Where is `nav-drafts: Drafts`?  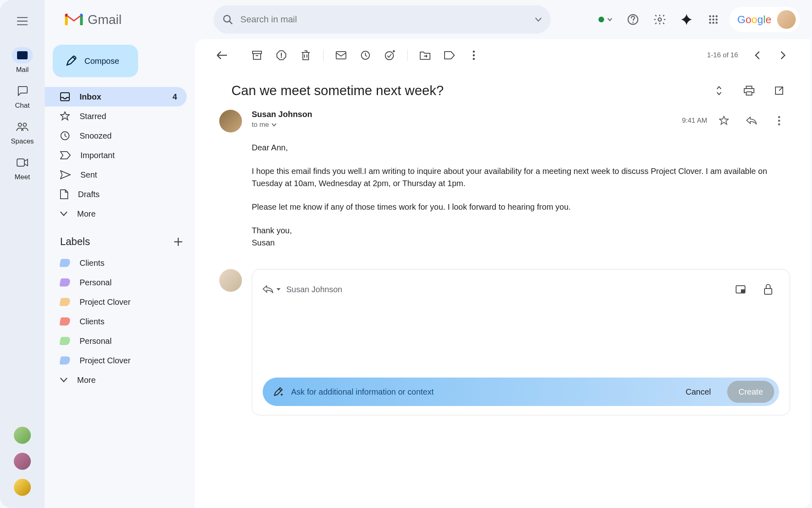 nav-drafts: Drafts is located at coordinates (116, 194).